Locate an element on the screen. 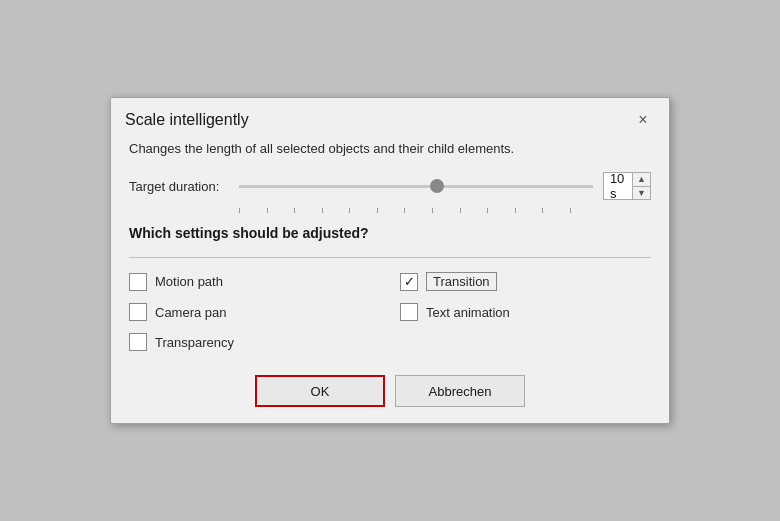 Image resolution: width=780 pixels, height=521 pixels. checkbox-item-transparency: Transparency is located at coordinates (254, 342).